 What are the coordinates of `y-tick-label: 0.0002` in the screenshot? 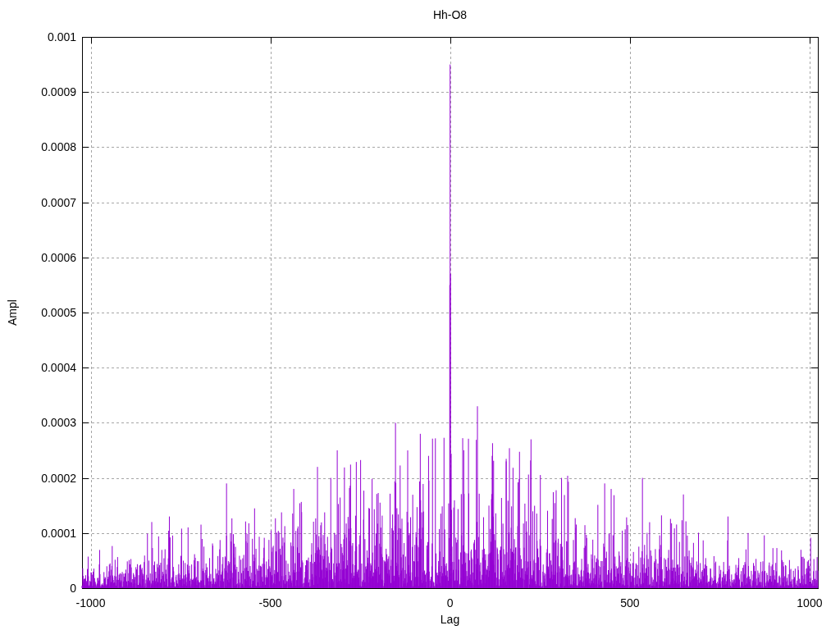 It's located at (43, 478).